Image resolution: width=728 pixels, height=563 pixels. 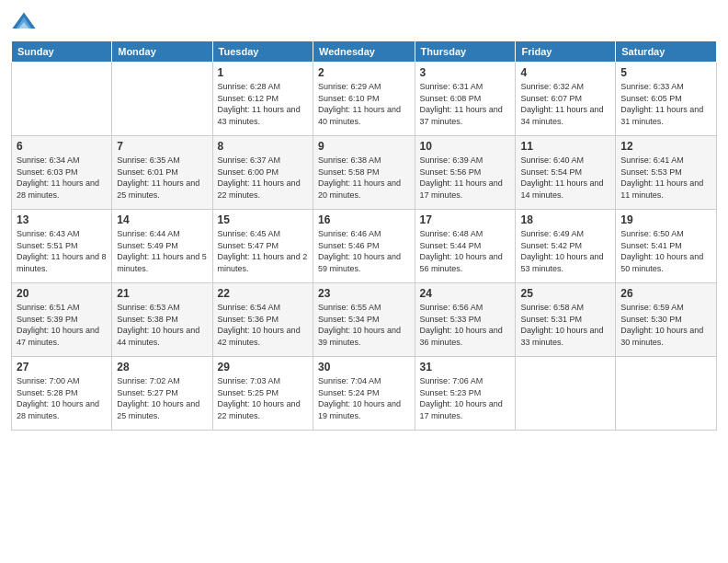 What do you see at coordinates (666, 247) in the screenshot?
I see `day-cell: 19Sunrise: 6:50 AM Sunset: 5:41 PM Dayli…` at bounding box center [666, 247].